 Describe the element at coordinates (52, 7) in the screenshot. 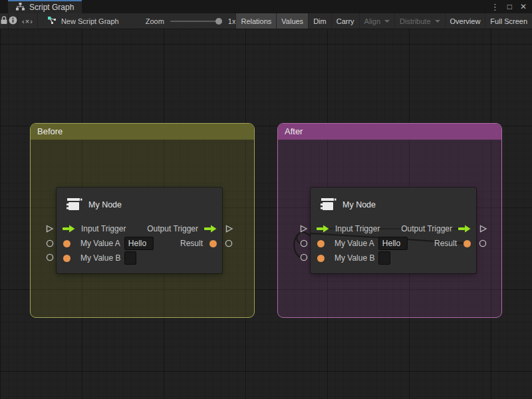

I see `tab-title: Script Graph` at that location.